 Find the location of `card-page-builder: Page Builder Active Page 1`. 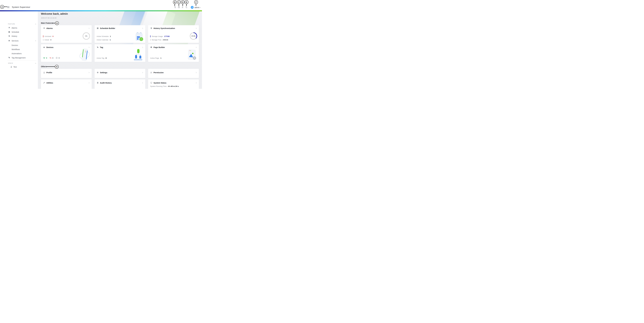

card-page-builder: Page Builder Active Page 1 is located at coordinates (174, 53).